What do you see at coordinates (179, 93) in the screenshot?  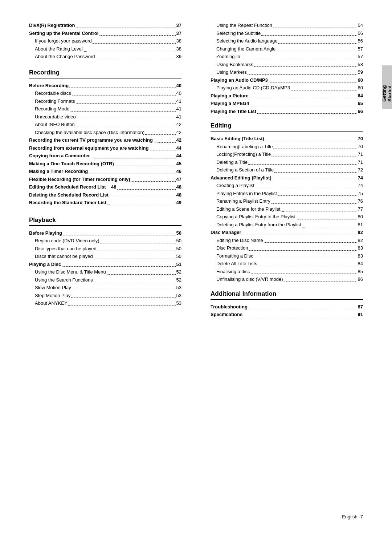 I see `entry-page: 40` at bounding box center [179, 93].